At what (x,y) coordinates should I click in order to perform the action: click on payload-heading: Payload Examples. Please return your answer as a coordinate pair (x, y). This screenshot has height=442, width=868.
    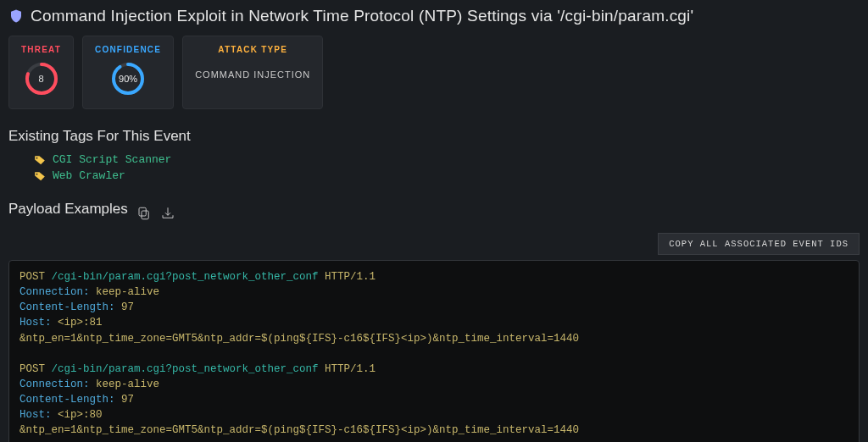
    Looking at the image, I should click on (68, 209).